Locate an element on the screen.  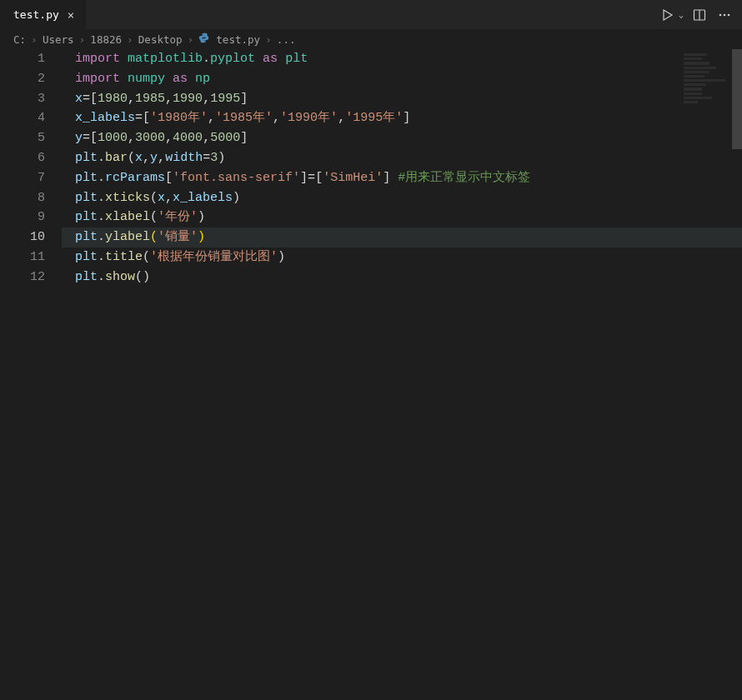
tab-label: test.py is located at coordinates (37, 15).